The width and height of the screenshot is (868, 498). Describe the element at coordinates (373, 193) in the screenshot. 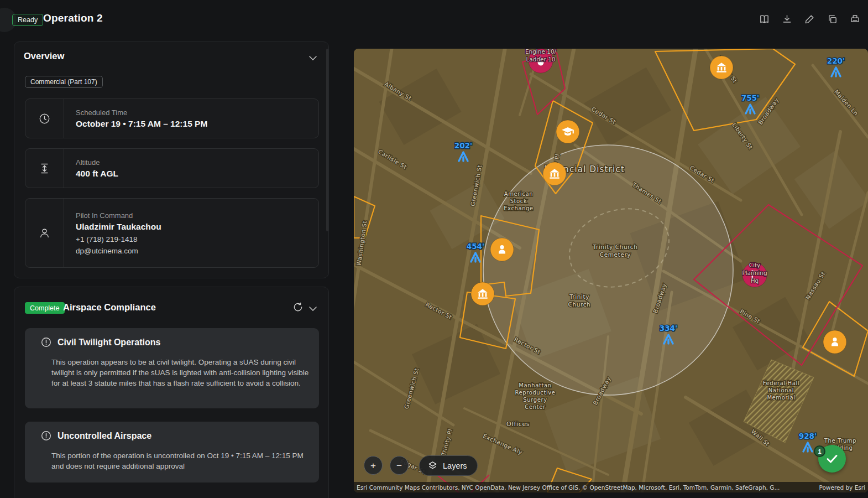

I see `map-street` at that location.